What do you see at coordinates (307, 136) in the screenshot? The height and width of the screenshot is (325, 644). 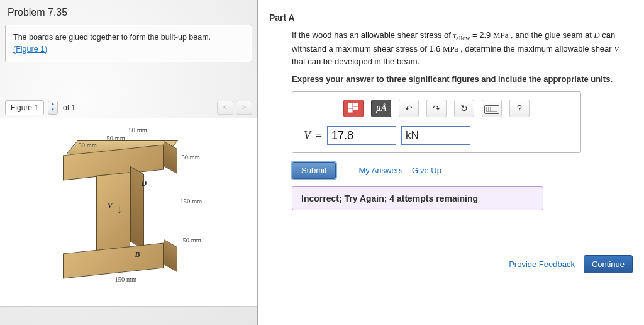 I see `answer-var: V` at bounding box center [307, 136].